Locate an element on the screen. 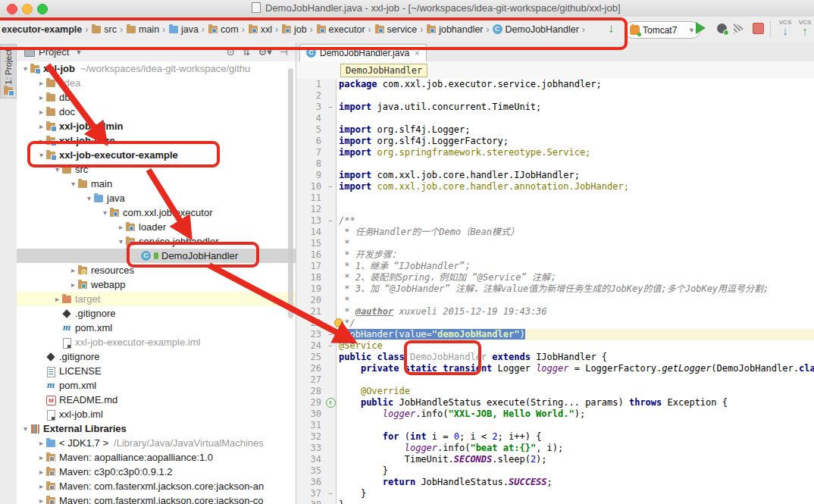 This screenshot has height=504, width=814. breadcrumb-item-src: src is located at coordinates (104, 30).